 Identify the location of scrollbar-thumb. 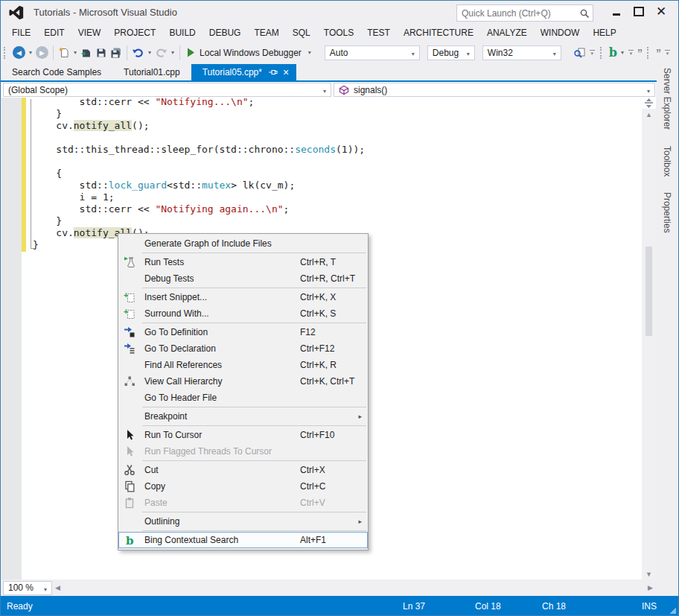
(649, 291).